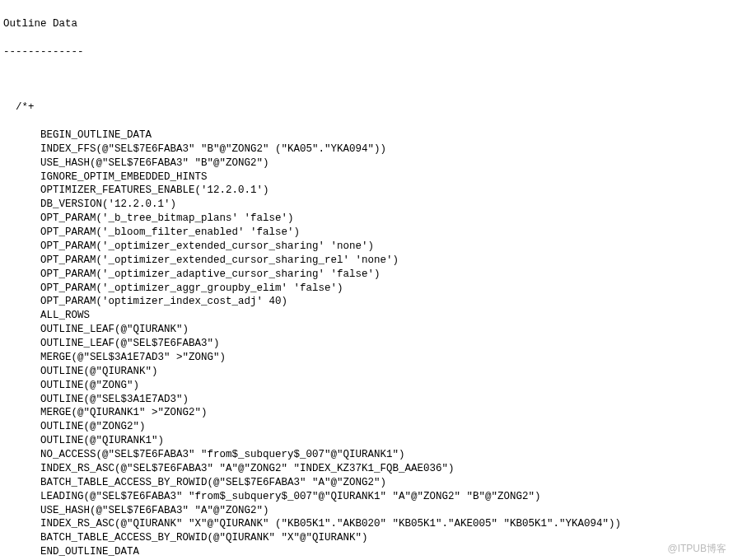 This screenshot has height=560, width=733. What do you see at coordinates (366, 483) in the screenshot?
I see `hint-line: BATCH_TABLE_ACCESS_BY_ROWID(@"SEL$7E6FAB…` at bounding box center [366, 483].